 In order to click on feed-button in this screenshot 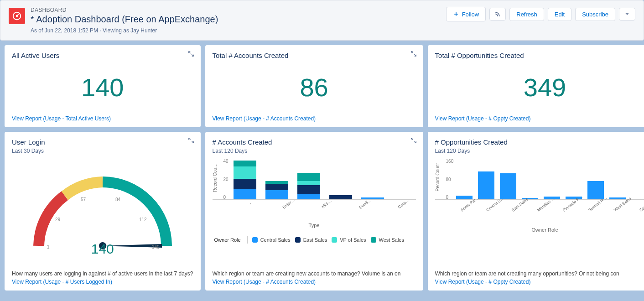, I will do `click(498, 14)`.